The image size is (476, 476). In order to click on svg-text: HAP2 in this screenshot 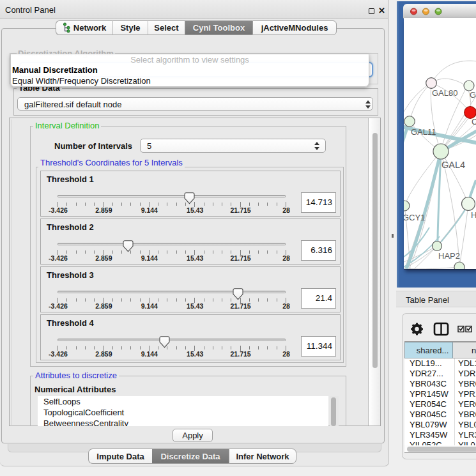, I will do `click(449, 256)`.